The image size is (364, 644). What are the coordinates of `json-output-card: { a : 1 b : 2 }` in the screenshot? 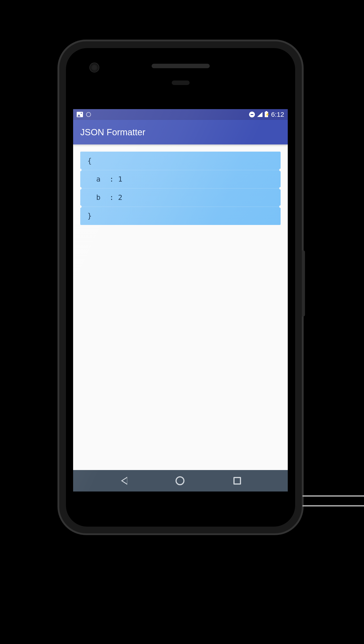 It's located at (180, 188).